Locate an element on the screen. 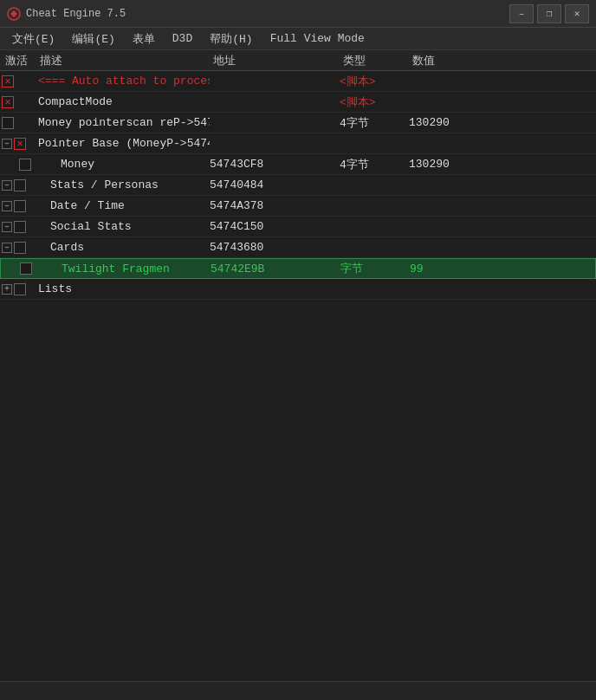 The height and width of the screenshot is (700, 596). cell-val-twilight: 99 is located at coordinates (453, 269).